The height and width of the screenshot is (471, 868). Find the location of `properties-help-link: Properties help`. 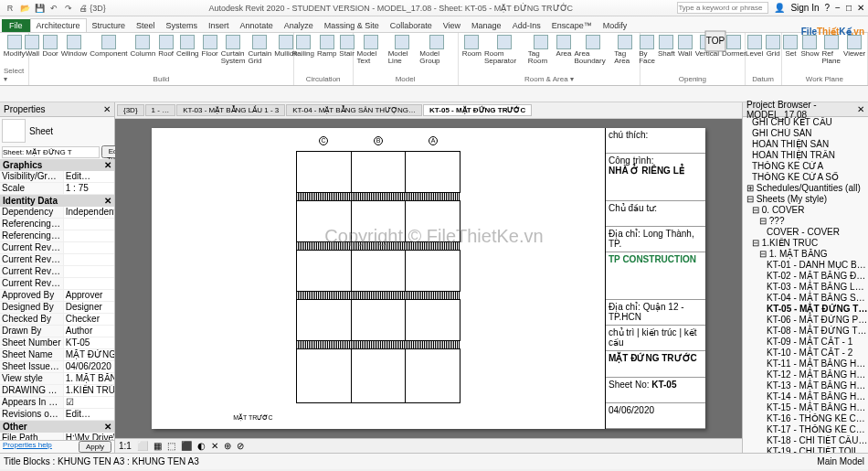

properties-help-link: Properties help is located at coordinates (27, 446).